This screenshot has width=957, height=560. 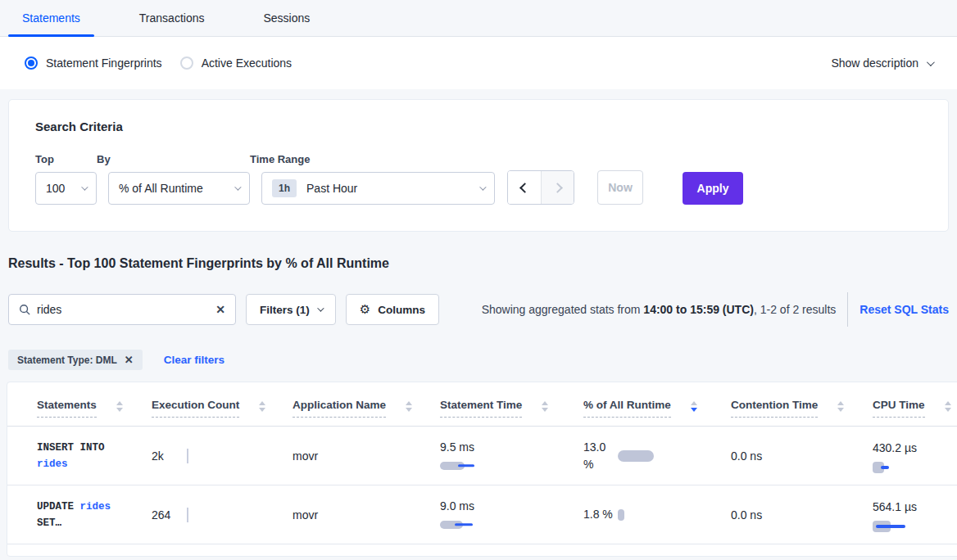 What do you see at coordinates (179, 188) in the screenshot?
I see `by-select: % of All Runtime` at bounding box center [179, 188].